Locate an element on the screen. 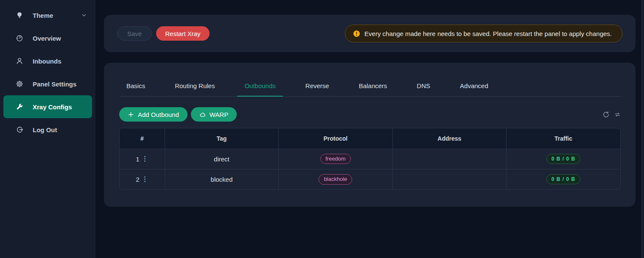 The image size is (644, 258). chevron-down-icon is located at coordinates (84, 15).